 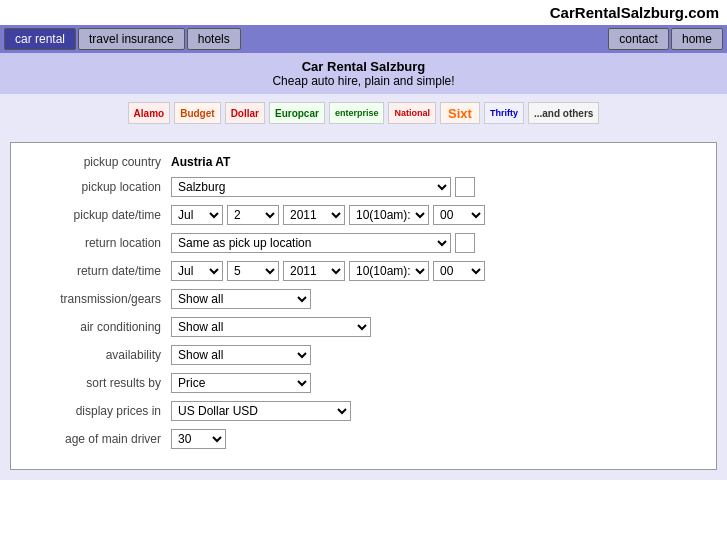 I want to click on pickup-location-row: pickup location Salzburg, so click(x=364, y=187).